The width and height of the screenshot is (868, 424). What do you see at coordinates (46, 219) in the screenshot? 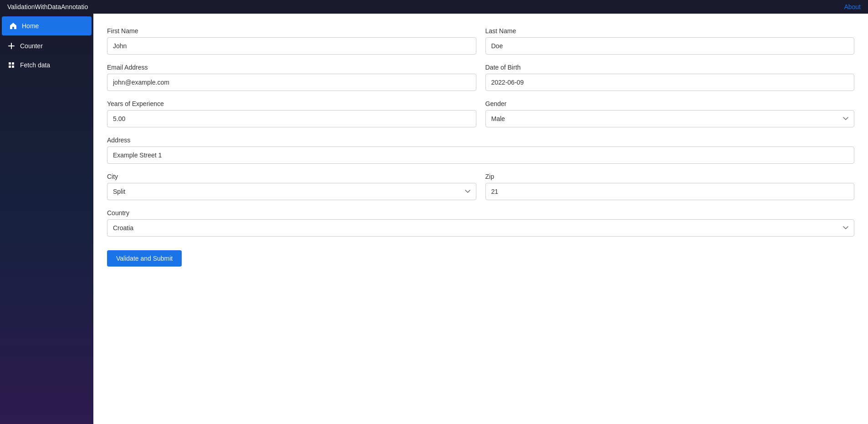
I see `sidebar: Home Counter Fetch data` at bounding box center [46, 219].